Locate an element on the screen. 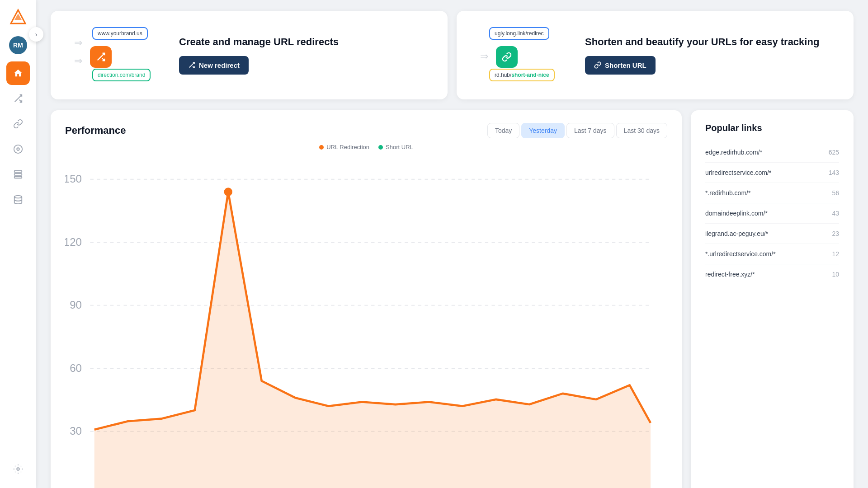 The image size is (868, 488). sidebar-item-tracking is located at coordinates (18, 149).